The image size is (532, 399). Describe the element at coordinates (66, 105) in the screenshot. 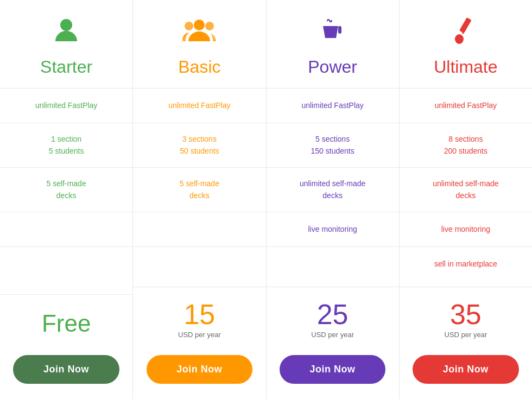

I see `feature-row-starter-0: unlimited FastPlay` at that location.